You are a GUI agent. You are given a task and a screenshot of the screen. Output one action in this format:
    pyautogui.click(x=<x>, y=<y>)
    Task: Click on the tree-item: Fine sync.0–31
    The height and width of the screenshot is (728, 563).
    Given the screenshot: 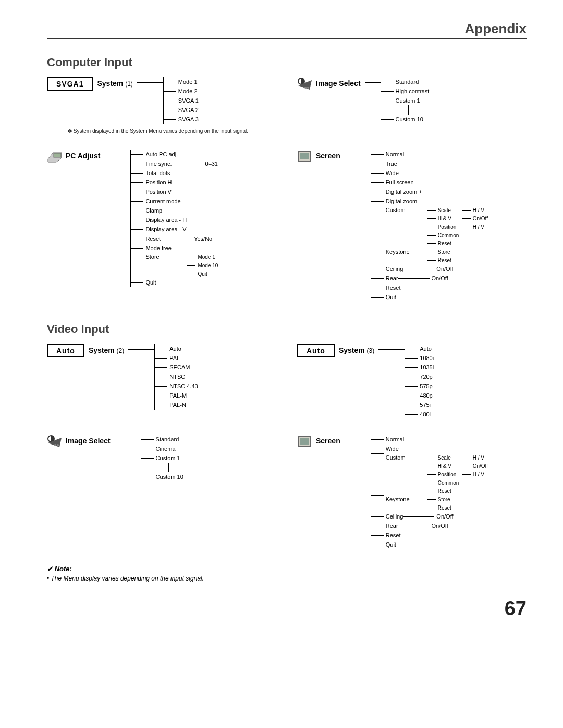 What is the action you would take?
    pyautogui.click(x=174, y=164)
    